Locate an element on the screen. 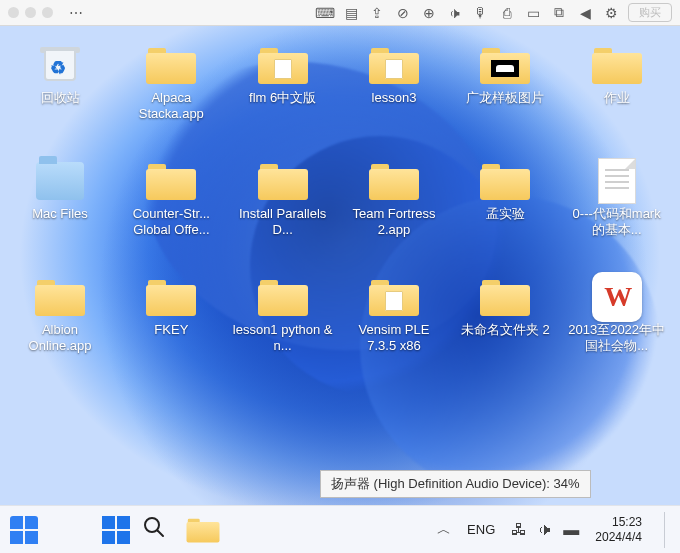  desktop-icon-label: Mac Files is located at coordinates (60, 214).